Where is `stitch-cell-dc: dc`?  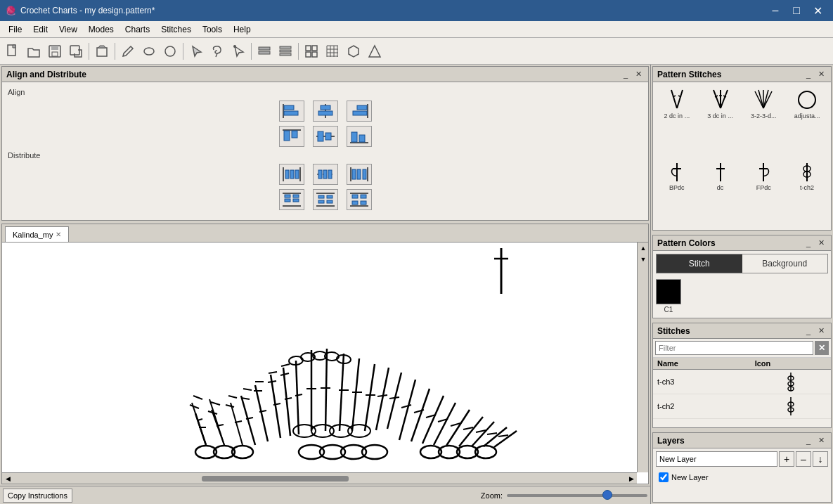
stitch-cell-dc: dc is located at coordinates (721, 192).